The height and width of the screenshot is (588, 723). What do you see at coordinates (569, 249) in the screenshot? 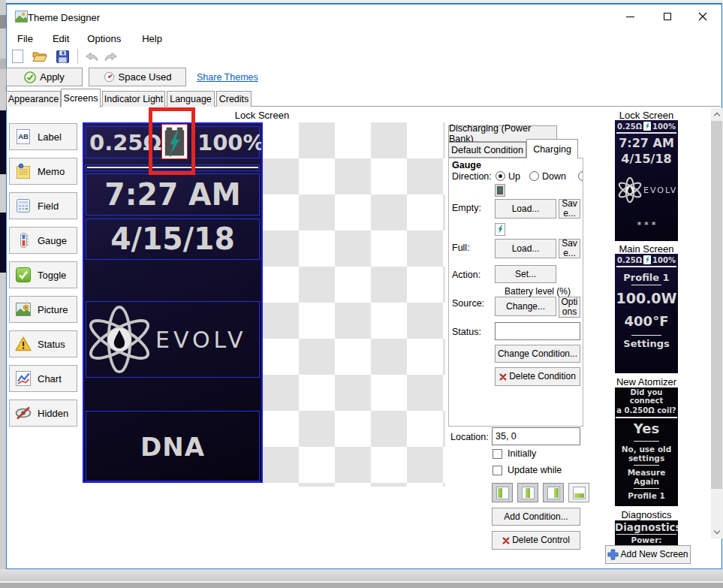
I see `full-save-button: Save...` at bounding box center [569, 249].